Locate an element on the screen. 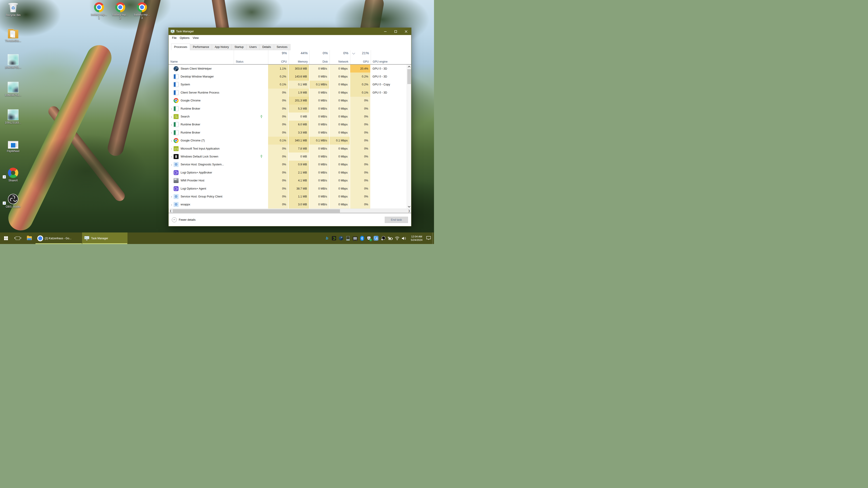 The width and height of the screenshot is (868, 488). gpu-engine-cell is located at coordinates (389, 156).